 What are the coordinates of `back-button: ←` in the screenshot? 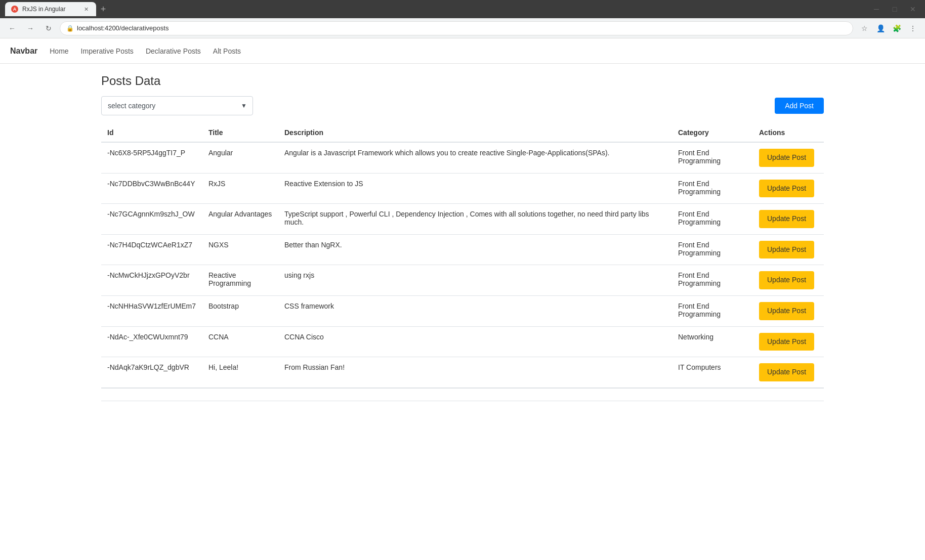 It's located at (12, 28).